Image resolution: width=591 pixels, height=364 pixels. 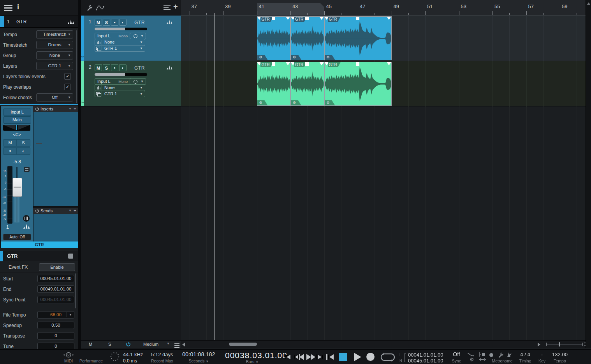 What do you see at coordinates (589, 4) in the screenshot?
I see `scroll-up-icon` at bounding box center [589, 4].